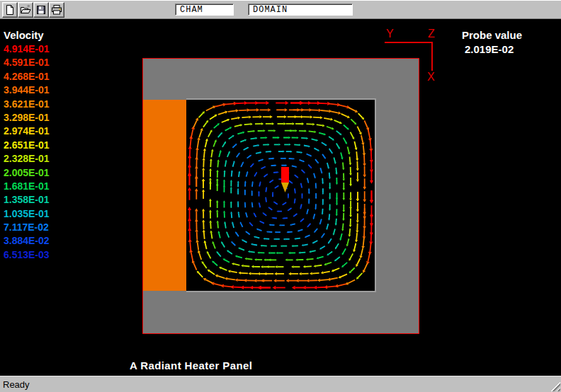  Describe the element at coordinates (27, 228) in the screenshot. I see `legend-value: 7.117E-02` at that location.